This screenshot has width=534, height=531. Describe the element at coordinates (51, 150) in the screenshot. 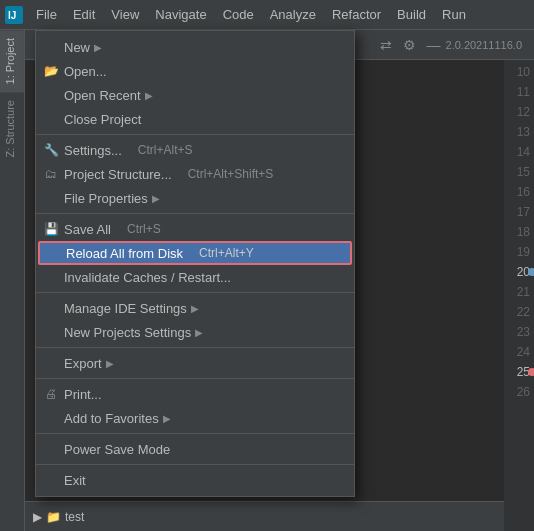

I see `wrench-icon: 🔧` at that location.